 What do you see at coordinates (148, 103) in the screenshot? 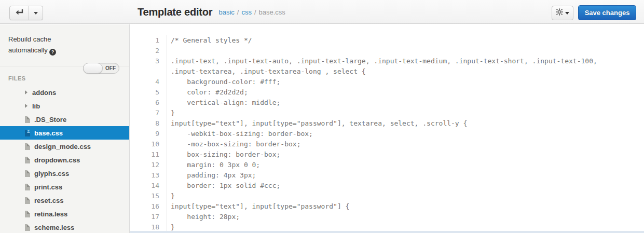
I see `line-number: 6` at bounding box center [148, 103].